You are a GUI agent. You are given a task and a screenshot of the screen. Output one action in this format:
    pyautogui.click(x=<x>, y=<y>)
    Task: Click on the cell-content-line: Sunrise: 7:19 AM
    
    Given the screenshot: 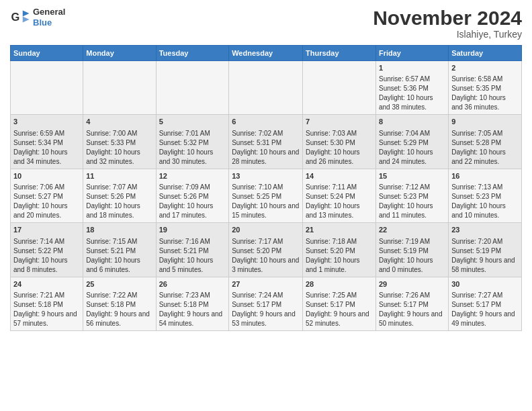 What is the action you would take?
    pyautogui.click(x=412, y=242)
    